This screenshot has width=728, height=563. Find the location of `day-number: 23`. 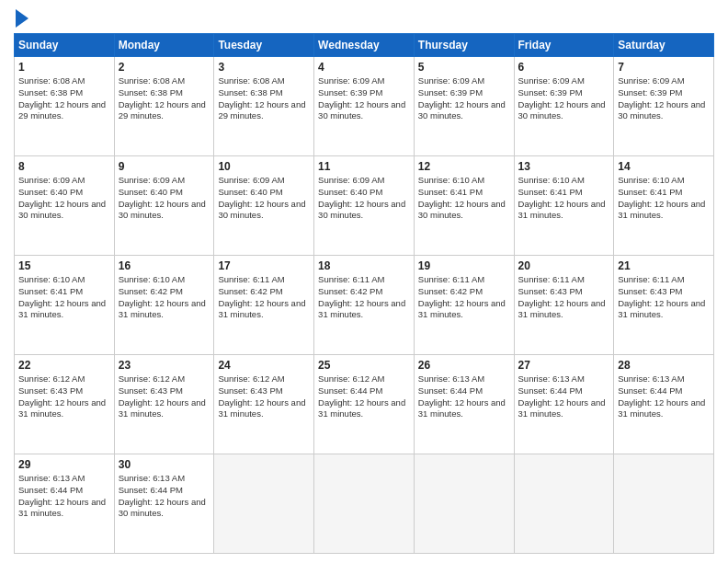

day-number: 23 is located at coordinates (165, 365).